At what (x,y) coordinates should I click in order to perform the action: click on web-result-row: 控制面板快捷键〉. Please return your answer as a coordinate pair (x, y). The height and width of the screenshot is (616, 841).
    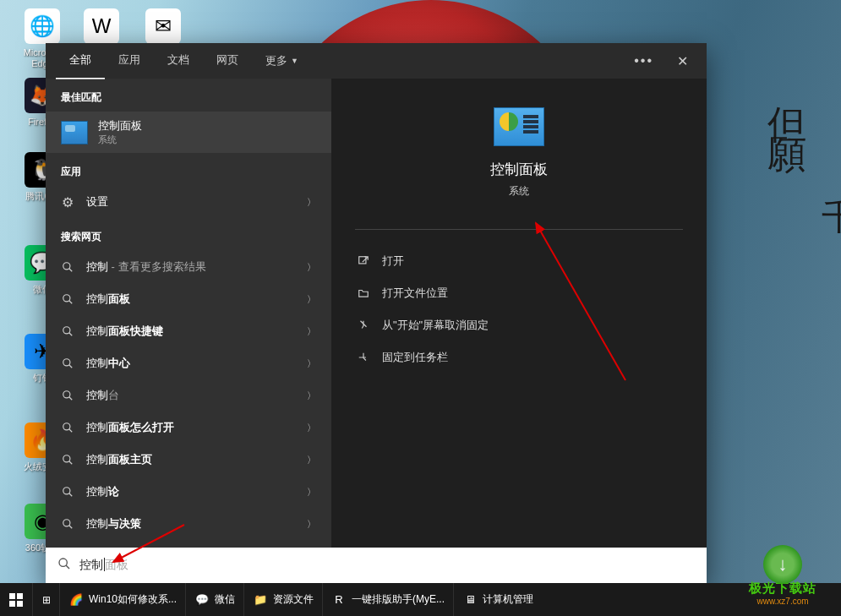
    Looking at the image, I should click on (188, 331).